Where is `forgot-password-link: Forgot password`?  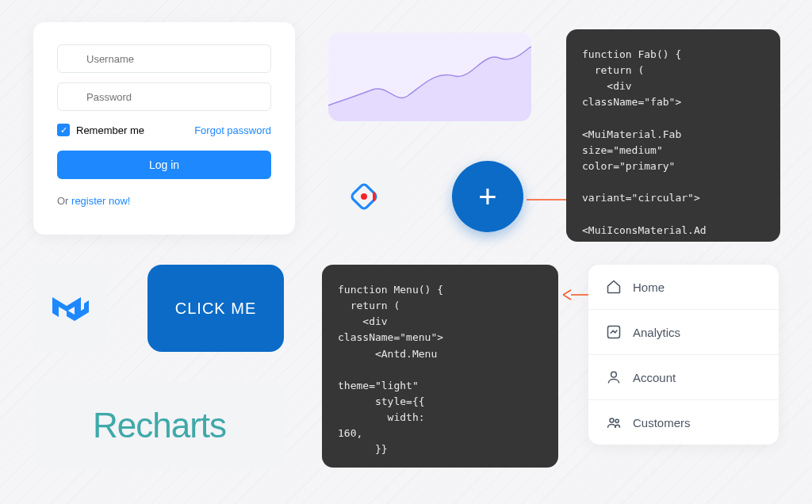
forgot-password-link: Forgot password is located at coordinates (233, 130).